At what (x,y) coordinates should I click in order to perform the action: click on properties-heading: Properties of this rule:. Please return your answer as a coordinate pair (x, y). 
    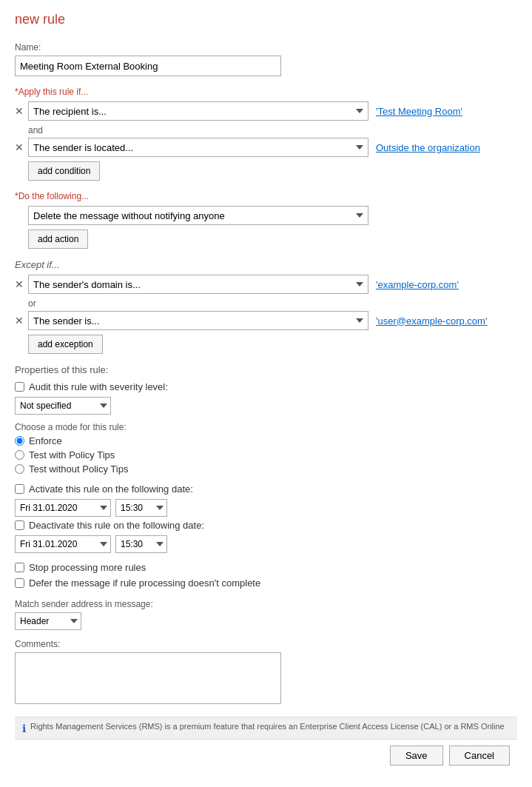
    Looking at the image, I should click on (266, 370).